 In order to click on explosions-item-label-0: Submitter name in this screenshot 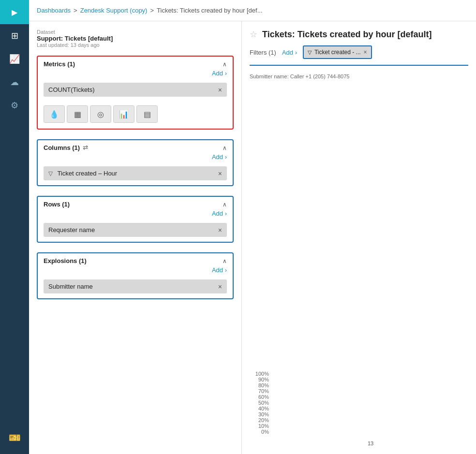, I will do `click(71, 286)`.